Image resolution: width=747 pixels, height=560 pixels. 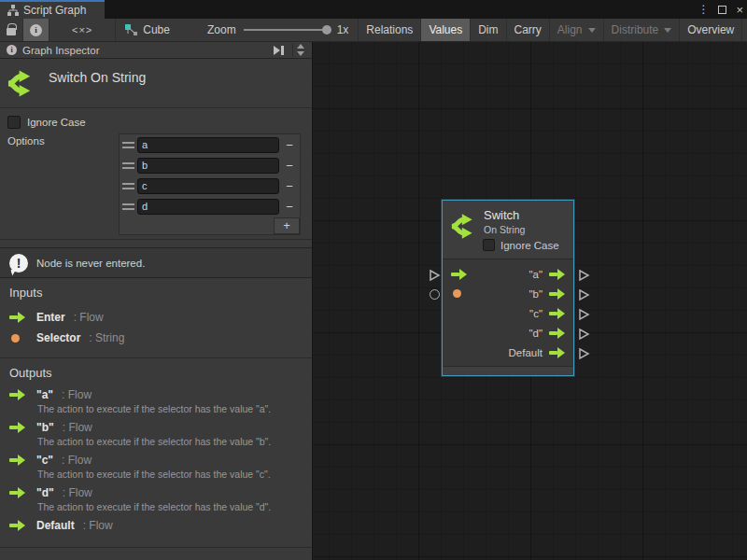 What do you see at coordinates (269, 30) in the screenshot?
I see `zoom-control: Zoom 1x` at bounding box center [269, 30].